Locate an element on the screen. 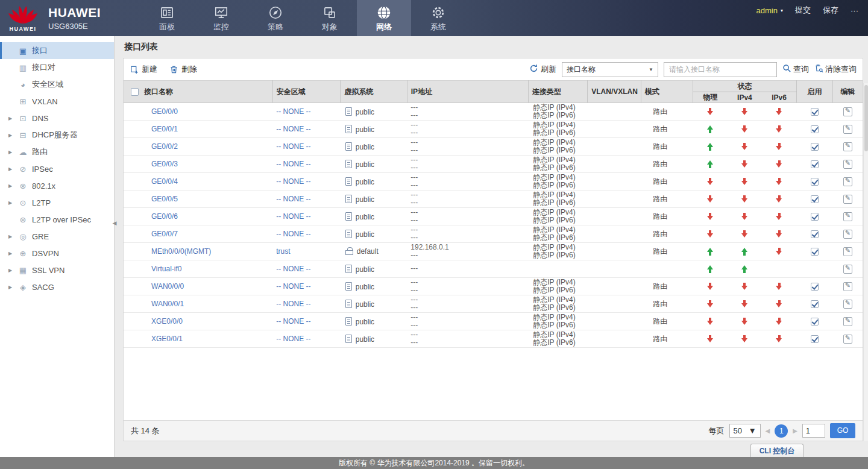 This screenshot has width=868, height=469. delete-button: 删除 is located at coordinates (183, 69).